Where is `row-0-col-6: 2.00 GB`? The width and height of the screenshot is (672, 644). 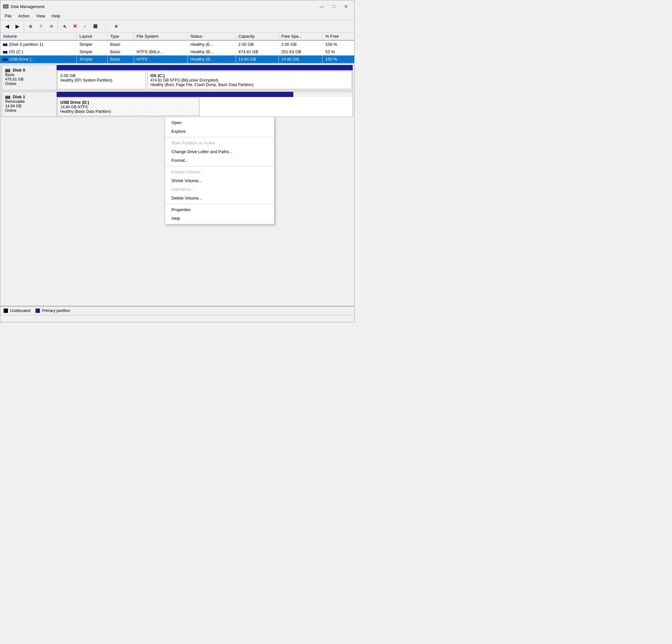 row-0-col-6: 2.00 GB is located at coordinates (300, 44).